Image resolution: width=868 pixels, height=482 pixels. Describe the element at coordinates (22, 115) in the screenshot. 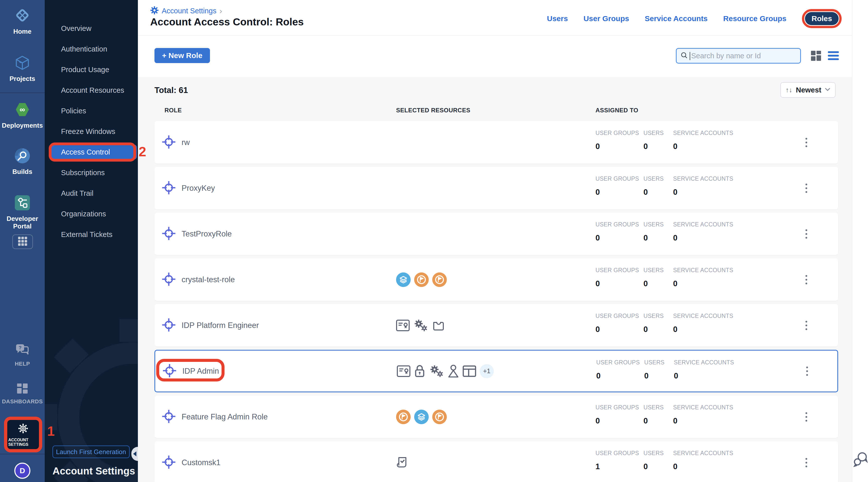

I see `rail-item-deployments: ∞ Deployments` at that location.